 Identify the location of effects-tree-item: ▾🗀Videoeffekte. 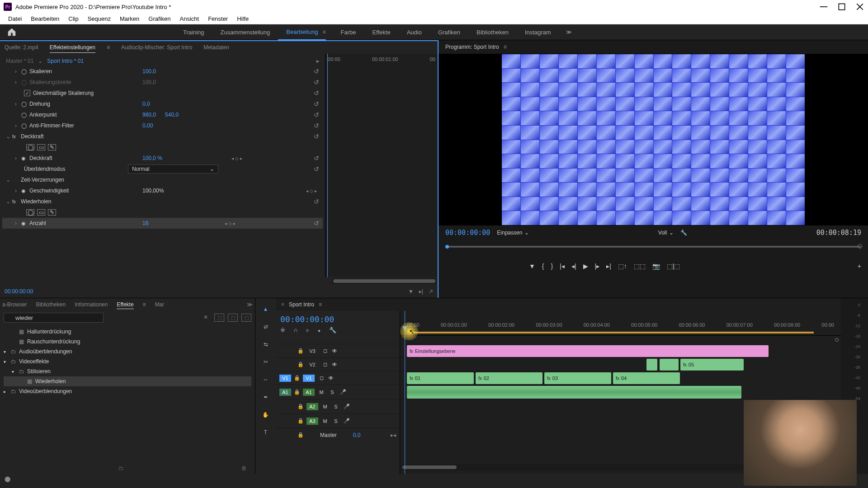
(127, 361).